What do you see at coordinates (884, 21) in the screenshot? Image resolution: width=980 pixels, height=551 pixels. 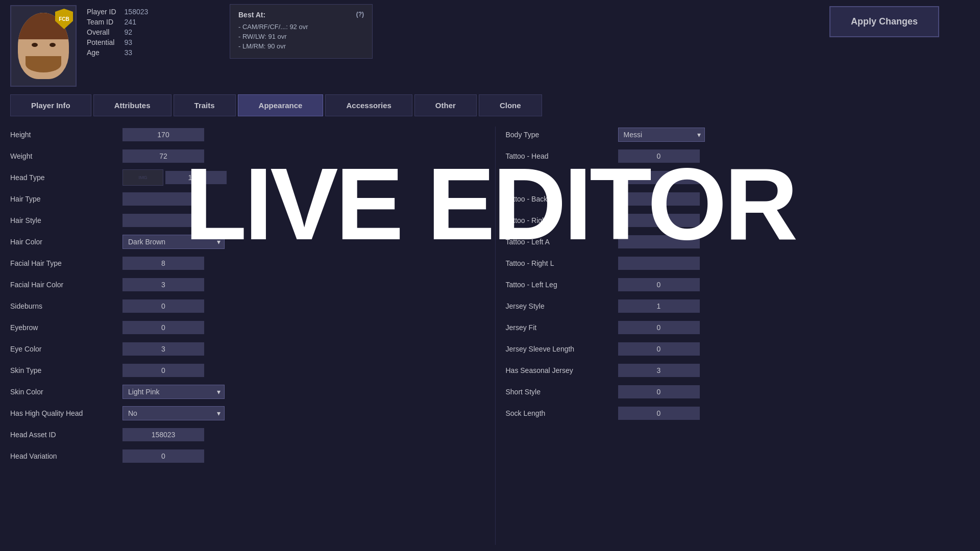 I see `apply-changes-button: Apply Changes` at bounding box center [884, 21].